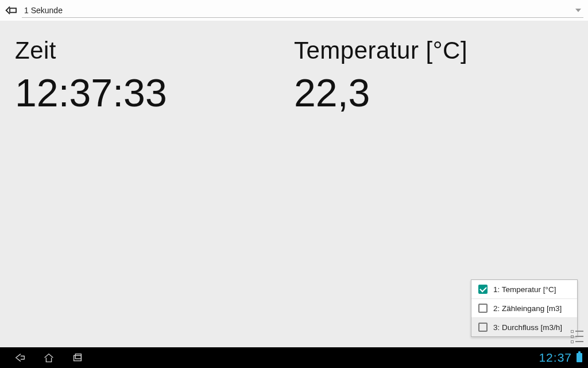 The height and width of the screenshot is (368, 588). Describe the element at coordinates (10, 10) in the screenshot. I see `back-arrow-icon` at that location.